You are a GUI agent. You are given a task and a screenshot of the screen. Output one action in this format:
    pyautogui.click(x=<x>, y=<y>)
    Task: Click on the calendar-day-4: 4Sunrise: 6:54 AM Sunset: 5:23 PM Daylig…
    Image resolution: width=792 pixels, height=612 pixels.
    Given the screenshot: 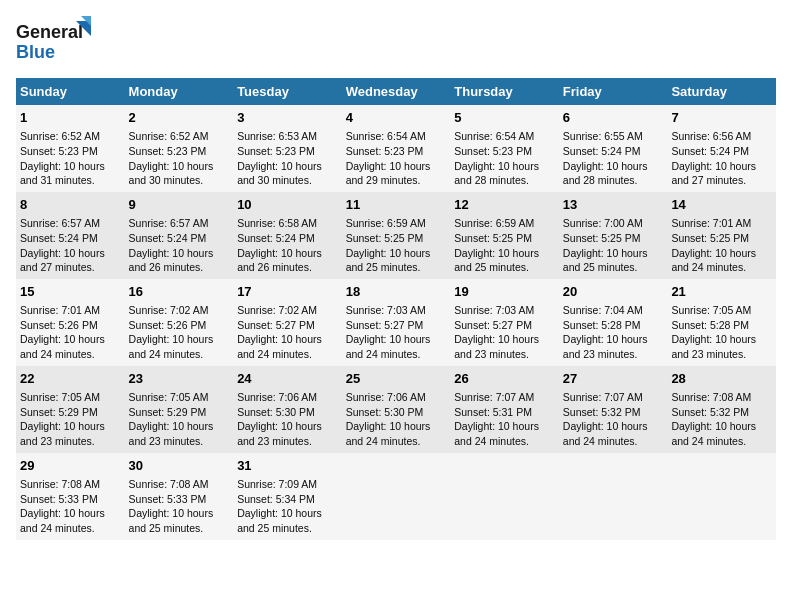 What is the action you would take?
    pyautogui.click(x=396, y=148)
    